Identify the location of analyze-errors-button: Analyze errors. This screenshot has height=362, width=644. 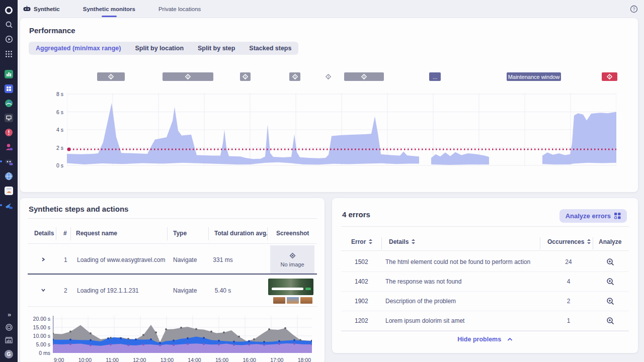
(593, 216).